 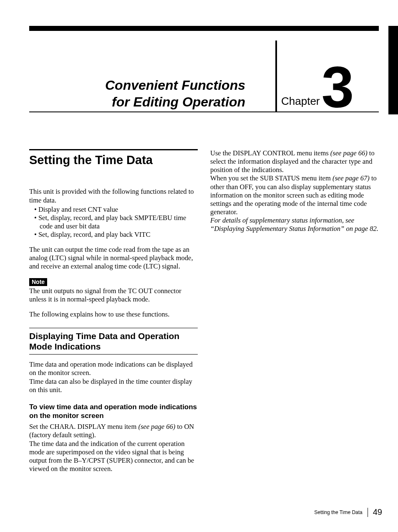 What do you see at coordinates (375, 512) in the screenshot?
I see `footer-page-number: 49` at bounding box center [375, 512].